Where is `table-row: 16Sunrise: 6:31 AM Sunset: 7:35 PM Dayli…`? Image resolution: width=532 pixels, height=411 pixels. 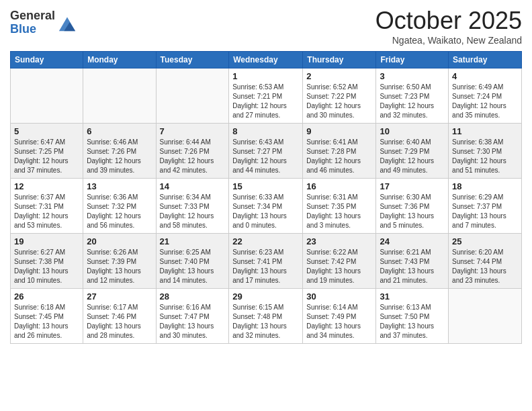 table-row: 16Sunrise: 6:31 AM Sunset: 7:35 PM Dayli… is located at coordinates (340, 206).